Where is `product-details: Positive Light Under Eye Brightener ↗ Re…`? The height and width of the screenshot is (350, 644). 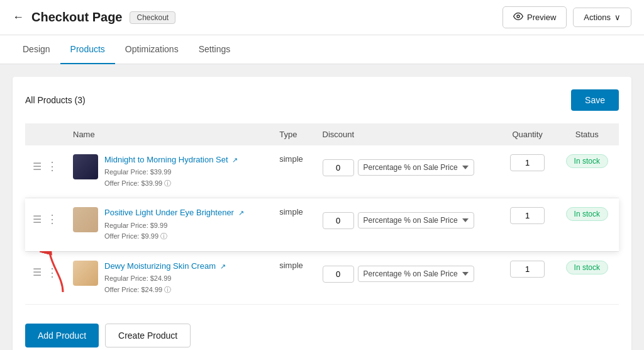
product-details: Positive Light Under Eye Brightener ↗ Re… is located at coordinates (184, 224).